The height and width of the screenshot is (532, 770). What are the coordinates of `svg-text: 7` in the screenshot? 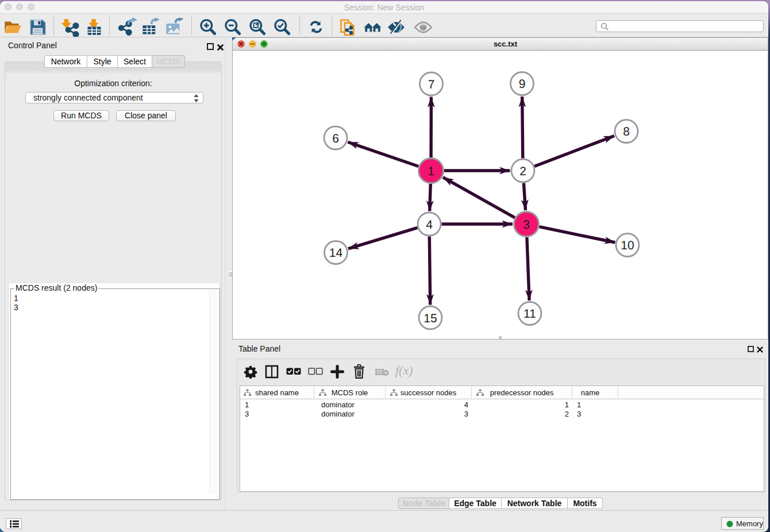 It's located at (432, 85).